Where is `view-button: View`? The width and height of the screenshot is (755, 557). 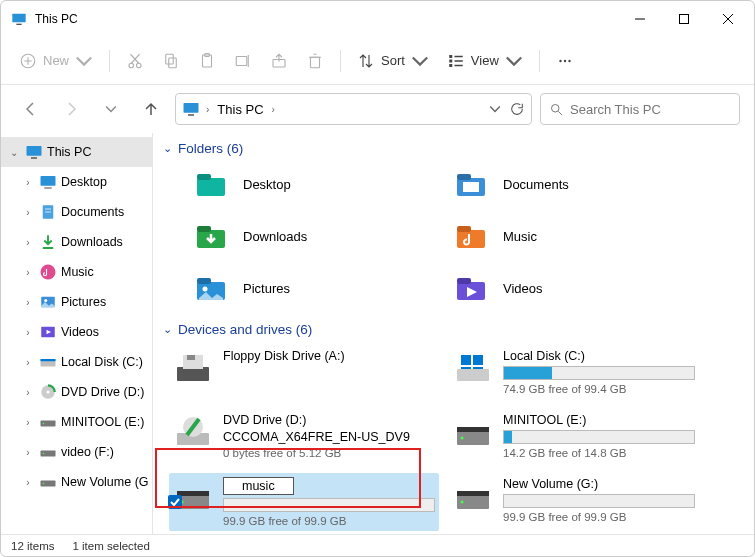 view-button: View is located at coordinates (485, 61).